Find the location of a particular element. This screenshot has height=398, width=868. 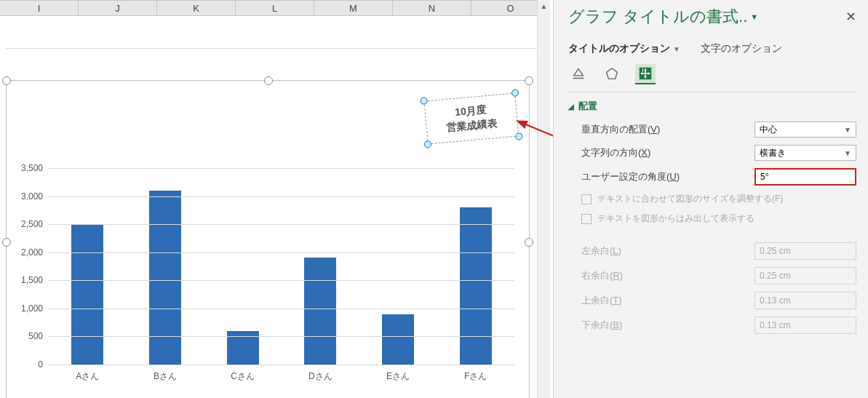

input-margin-left is located at coordinates (812, 251).